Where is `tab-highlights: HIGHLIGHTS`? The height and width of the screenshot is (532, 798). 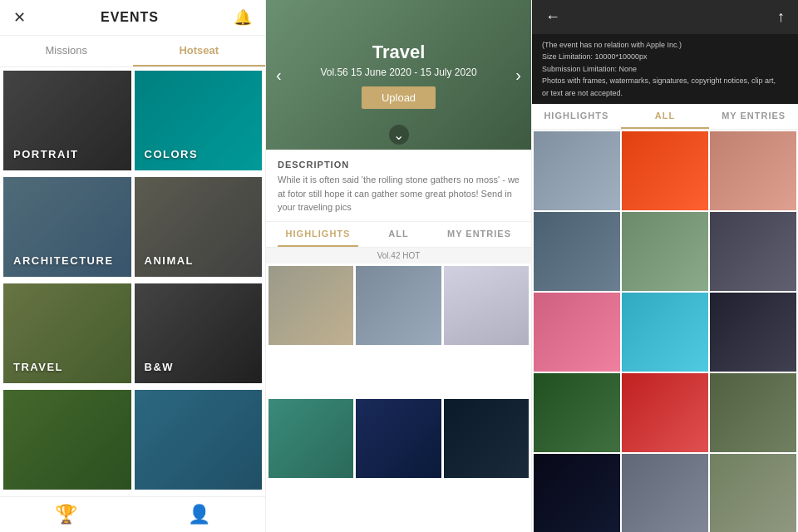 tab-highlights: HIGHLIGHTS is located at coordinates (318, 234).